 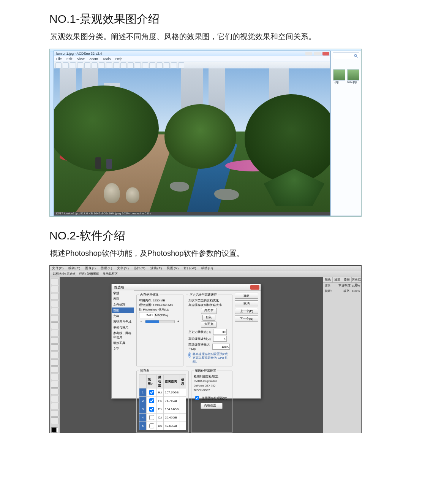 I want to click on window-maximize-button, so click(x=317, y=54).